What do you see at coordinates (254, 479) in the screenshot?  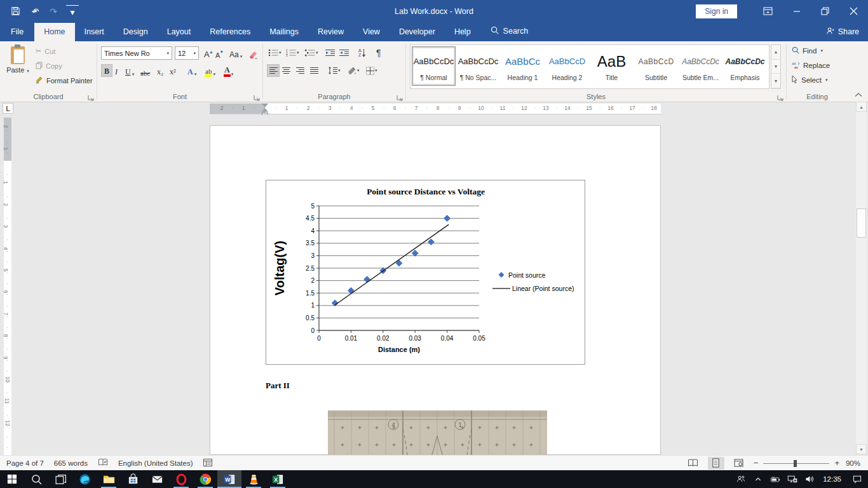 I see `vlc-taskbar-button` at bounding box center [254, 479].